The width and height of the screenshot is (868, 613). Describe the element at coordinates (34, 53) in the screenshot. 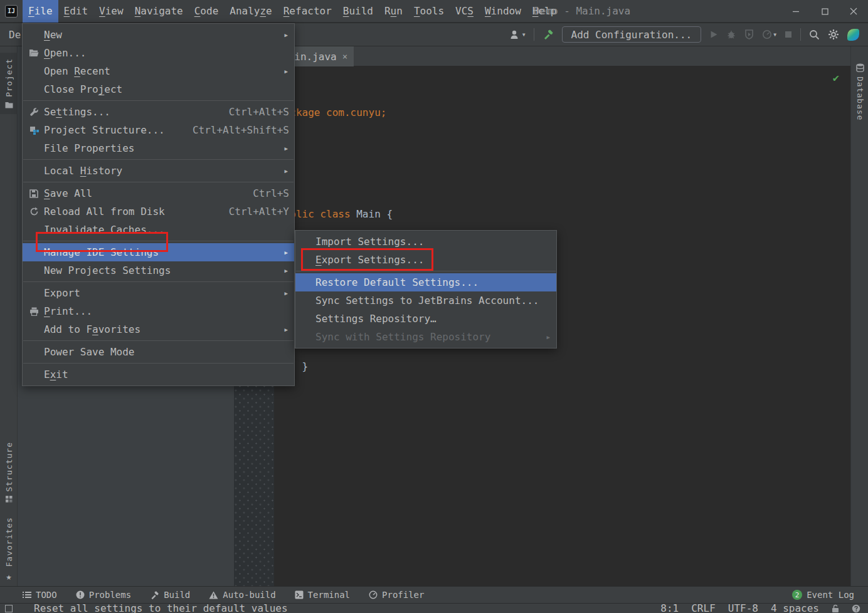

I see `folder-open-icon` at that location.